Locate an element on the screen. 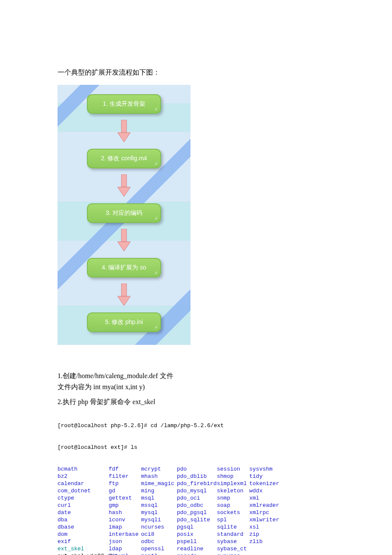  ls-entry: standard is located at coordinates (233, 535).